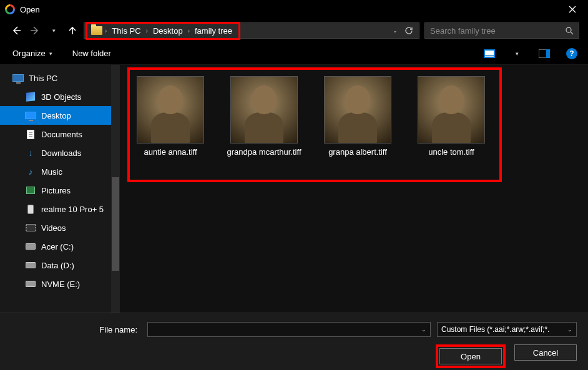 The height and width of the screenshot is (370, 588). What do you see at coordinates (168, 31) in the screenshot?
I see `breadcrumb-desktop: Desktop` at bounding box center [168, 31].